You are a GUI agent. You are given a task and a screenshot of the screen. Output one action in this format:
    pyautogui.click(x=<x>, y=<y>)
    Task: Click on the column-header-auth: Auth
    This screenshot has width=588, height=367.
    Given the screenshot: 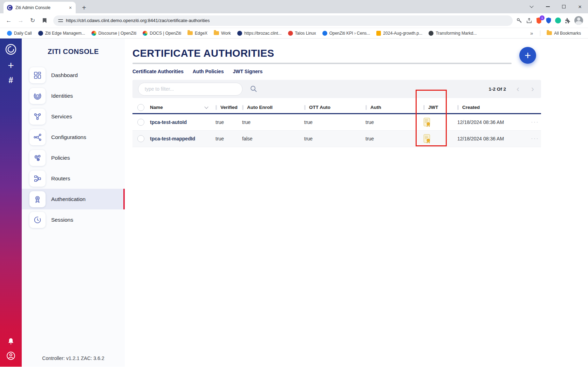 What is the action you would take?
    pyautogui.click(x=395, y=107)
    